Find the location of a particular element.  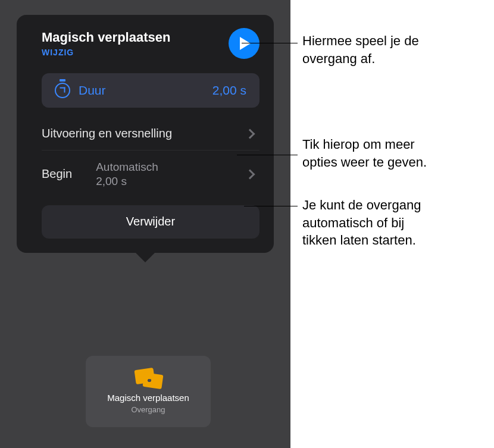

duration-value: 2,00 s is located at coordinates (230, 90).